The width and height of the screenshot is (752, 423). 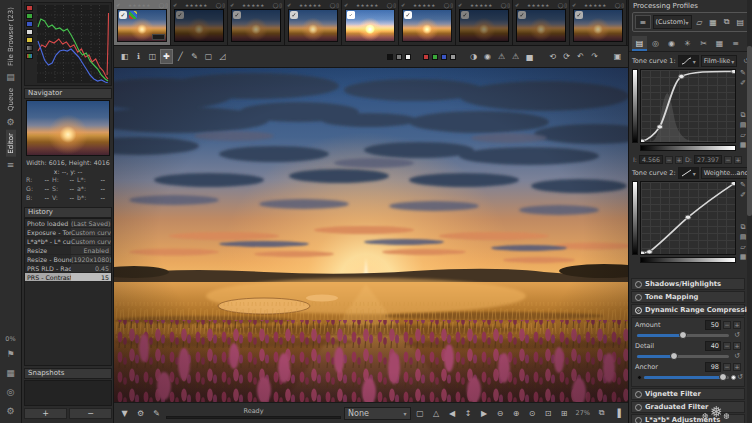 I want to click on section-vignette-filter: Vignette Filter, so click(x=688, y=394).